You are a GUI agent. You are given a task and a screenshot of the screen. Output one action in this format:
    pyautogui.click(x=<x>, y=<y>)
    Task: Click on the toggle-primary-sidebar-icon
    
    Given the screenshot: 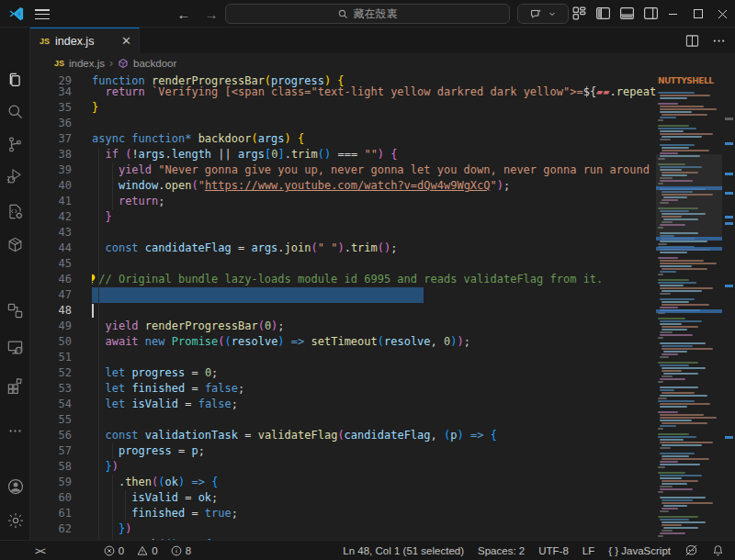 What is the action you would take?
    pyautogui.click(x=603, y=13)
    